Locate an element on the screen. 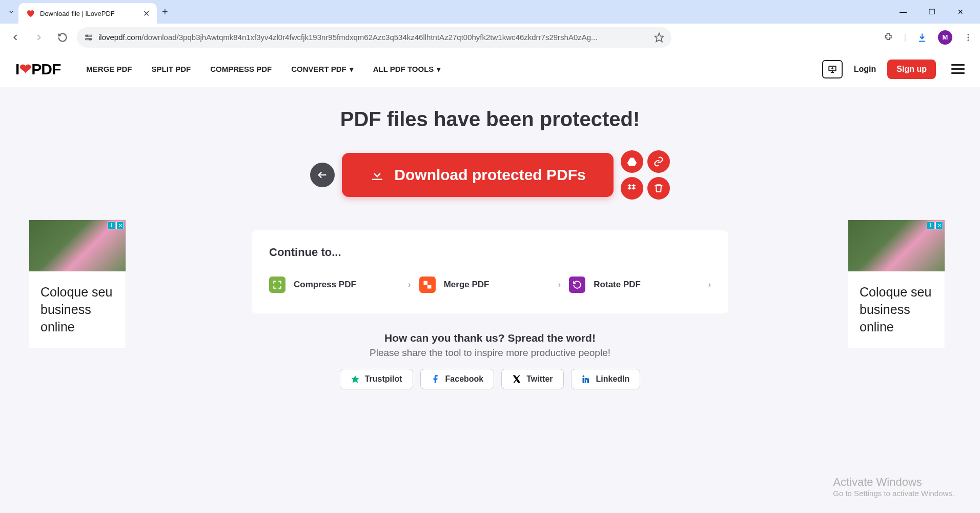 This screenshot has width=980, height=513. go-back-button is located at coordinates (322, 175).